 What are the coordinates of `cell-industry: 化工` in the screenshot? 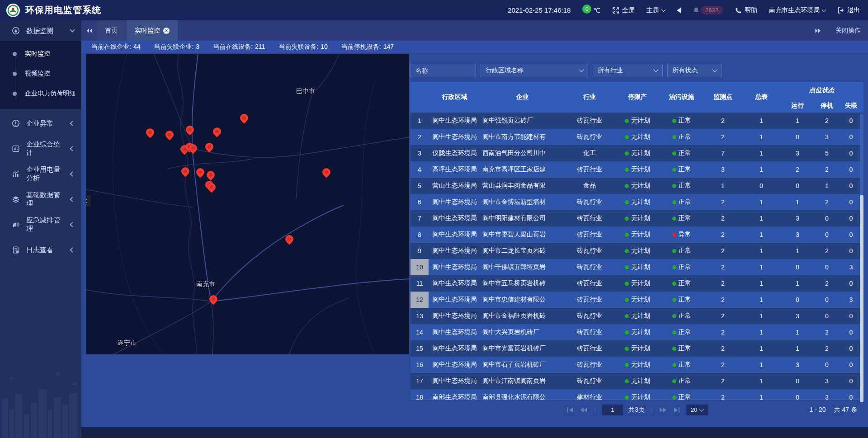 It's located at (590, 153).